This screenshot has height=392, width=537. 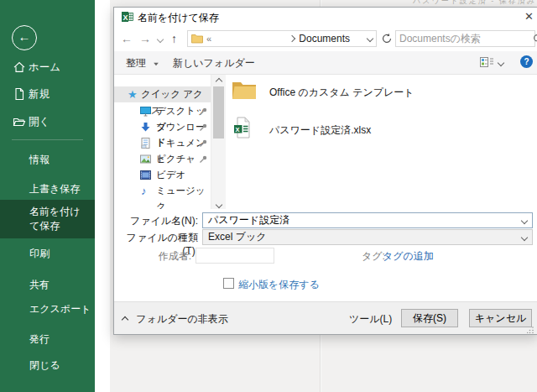 What do you see at coordinates (47, 189) in the screenshot?
I see `sidebar-item-save: 上書き保存` at bounding box center [47, 189].